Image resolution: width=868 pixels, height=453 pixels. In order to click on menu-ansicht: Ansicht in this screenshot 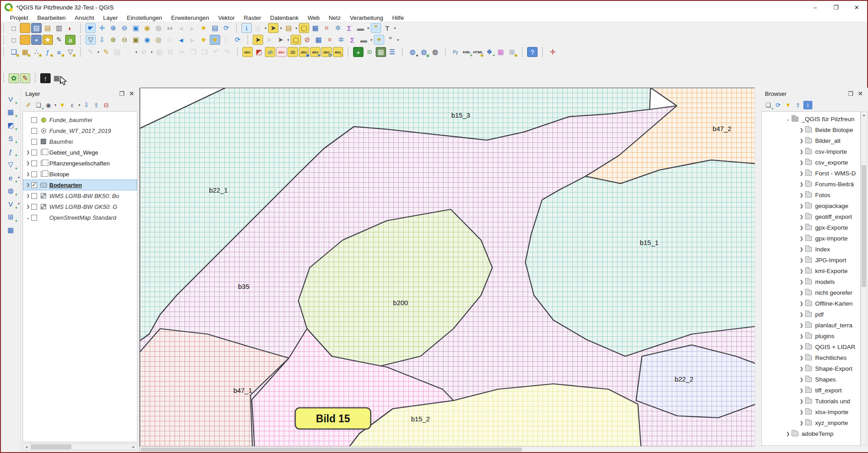, I will do `click(84, 18)`.